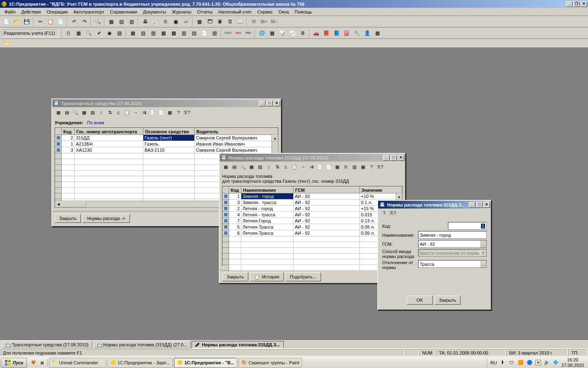 Image resolution: width=588 pixels, height=368 pixels. I want to click on tb-icon-d: ⎘, so click(166, 22).